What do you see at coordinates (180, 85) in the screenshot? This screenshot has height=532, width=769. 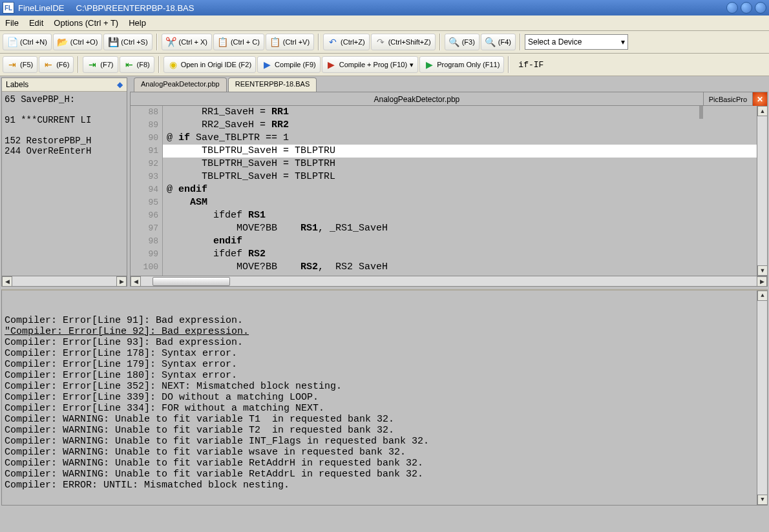 I see `tab-analogpeak: AnalogPeakDetector.pbp` at bounding box center [180, 85].